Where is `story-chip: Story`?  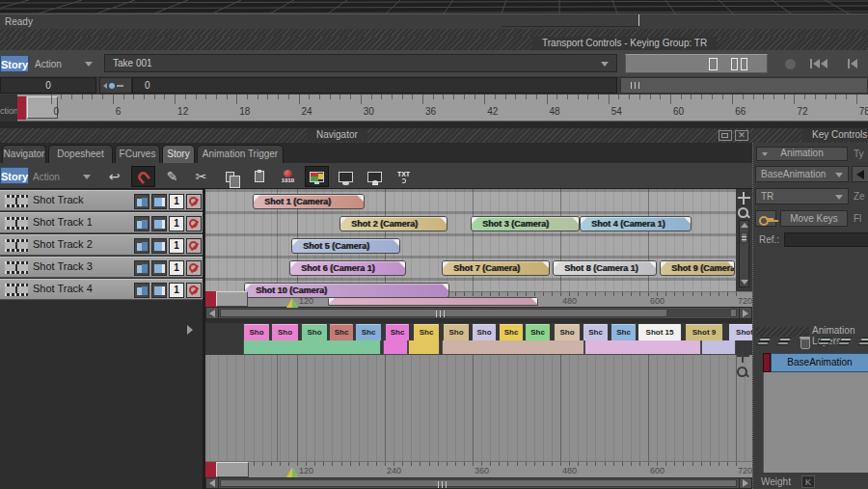
story-chip: Story is located at coordinates (14, 176).